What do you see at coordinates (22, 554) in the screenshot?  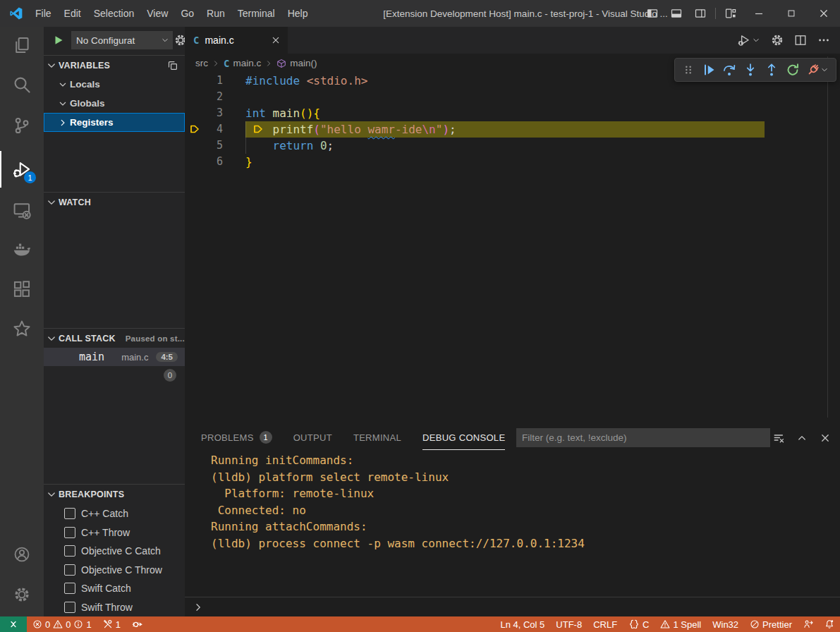 I see `activity-item-accounts` at bounding box center [22, 554].